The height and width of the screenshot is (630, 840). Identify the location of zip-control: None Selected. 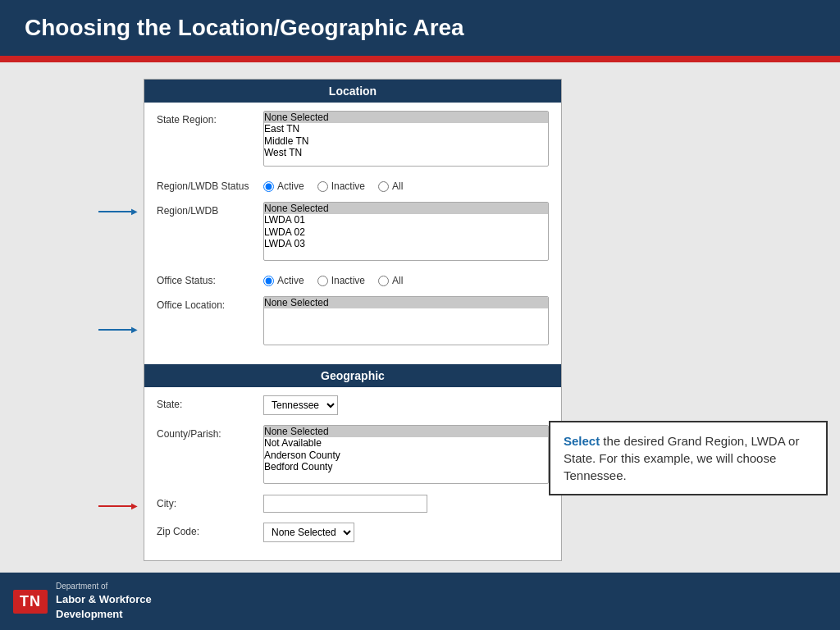
(406, 532).